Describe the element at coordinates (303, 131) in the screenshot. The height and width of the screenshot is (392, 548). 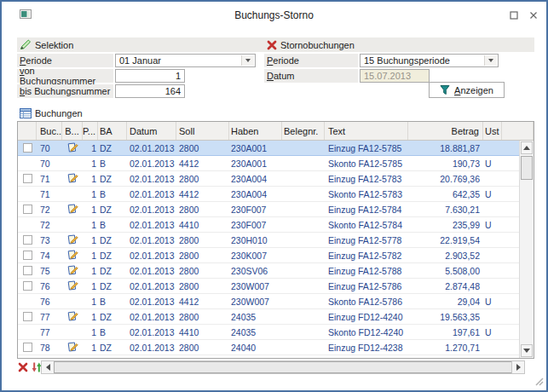
I see `col-header-belegnr: Belegnr.` at that location.